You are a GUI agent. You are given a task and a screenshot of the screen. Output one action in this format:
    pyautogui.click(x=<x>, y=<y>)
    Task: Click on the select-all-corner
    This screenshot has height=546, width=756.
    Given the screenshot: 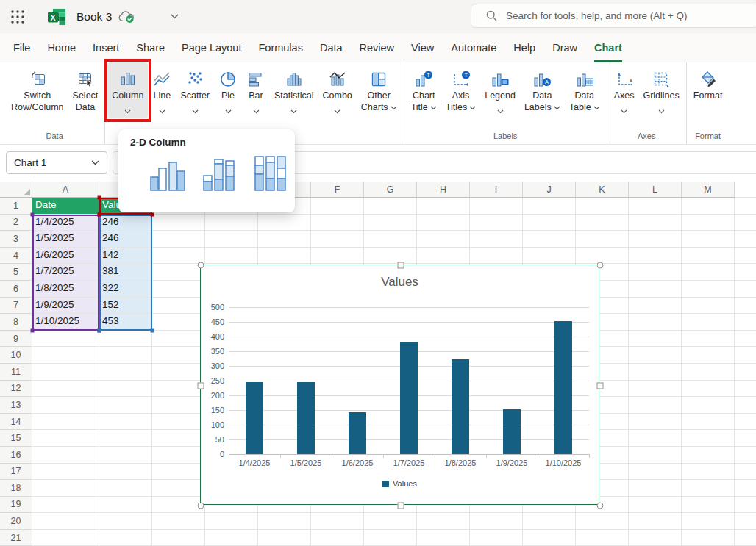 What is the action you would take?
    pyautogui.click(x=16, y=190)
    